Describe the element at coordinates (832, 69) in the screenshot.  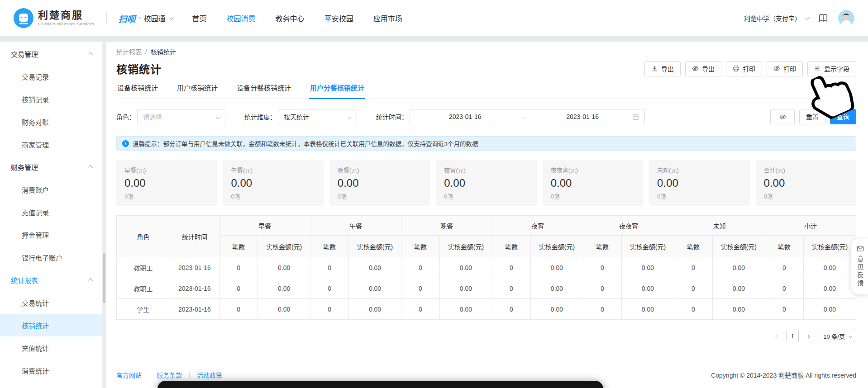
I see `show-fields-button: 显示字段` at that location.